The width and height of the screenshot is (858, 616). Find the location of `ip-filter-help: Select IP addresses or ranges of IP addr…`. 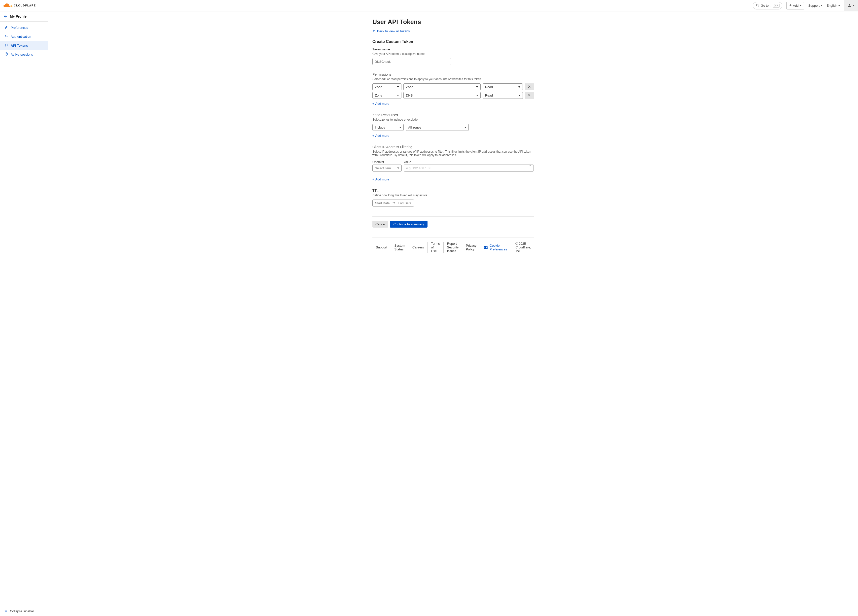

ip-filter-help: Select IP addresses or ranges of IP addr… is located at coordinates (453, 154).